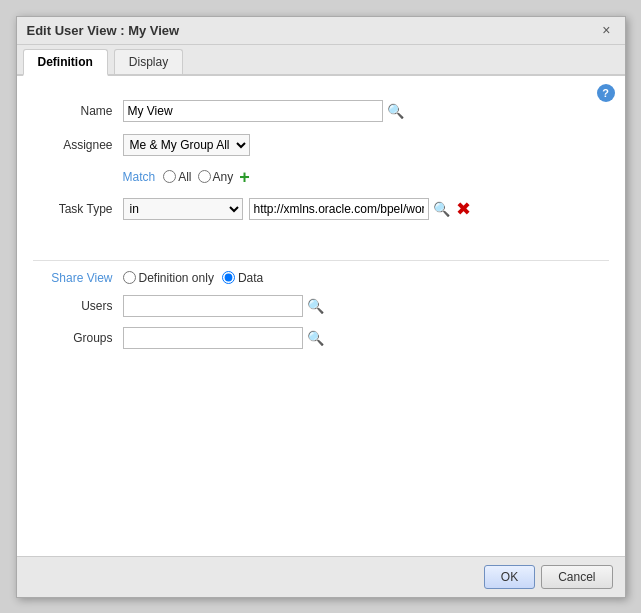  Describe the element at coordinates (464, 209) in the screenshot. I see `task-type-delete-button: ✖` at that location.